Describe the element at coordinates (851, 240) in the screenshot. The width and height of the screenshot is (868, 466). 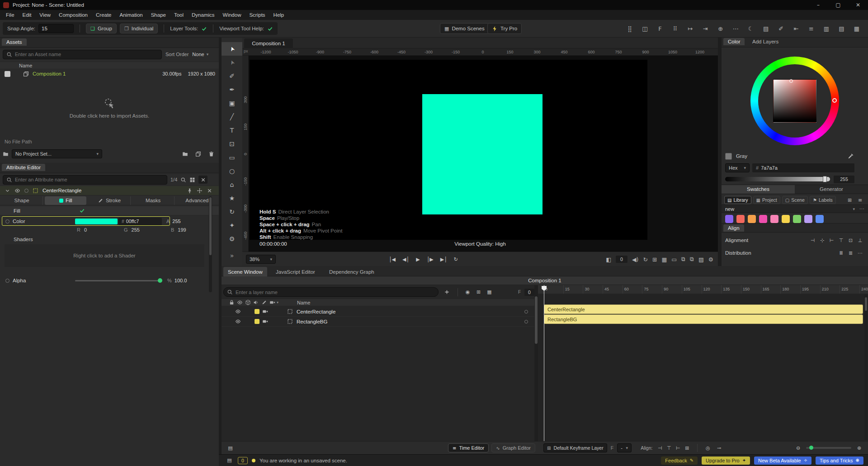
I see `align-center-v-icon: ⊡` at that location.